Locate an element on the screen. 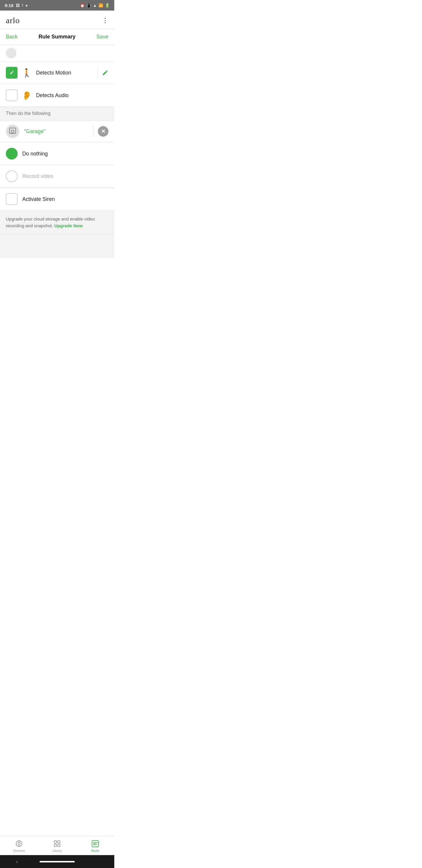  upgrade-now-link: Upgrade Now is located at coordinates (68, 226).